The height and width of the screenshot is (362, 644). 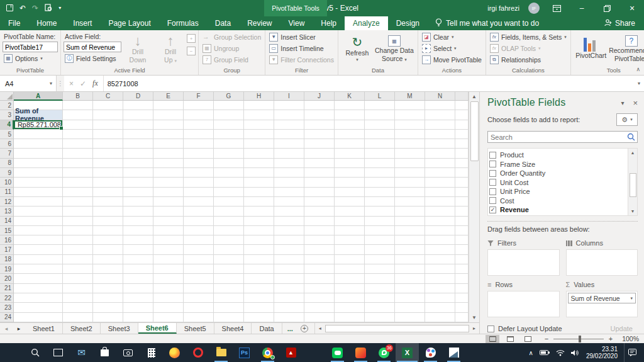 I want to click on field-checkbox-cost, so click(x=493, y=200).